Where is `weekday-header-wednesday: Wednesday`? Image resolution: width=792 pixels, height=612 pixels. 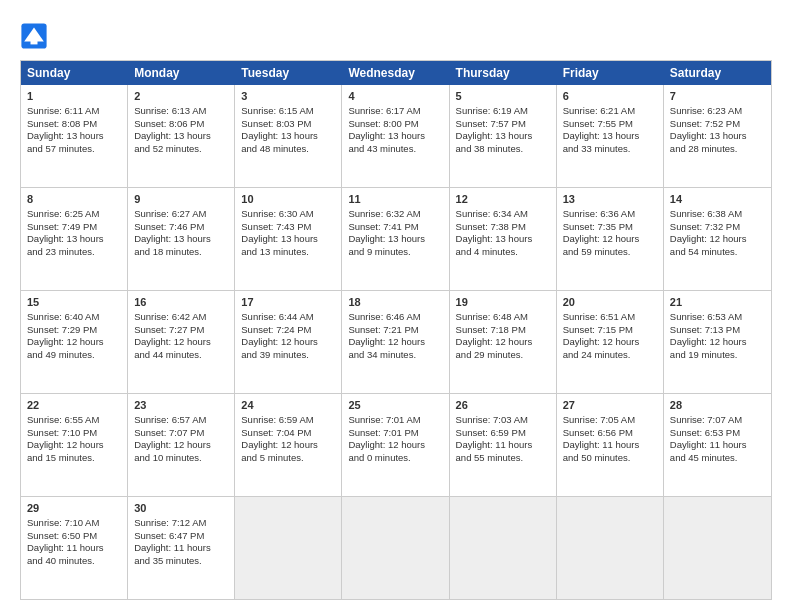 weekday-header-wednesday: Wednesday is located at coordinates (396, 73).